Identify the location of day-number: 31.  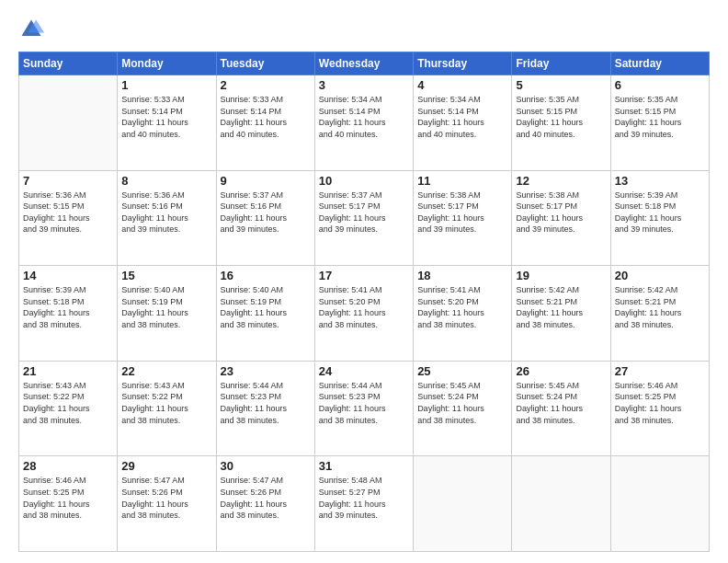
(364, 465).